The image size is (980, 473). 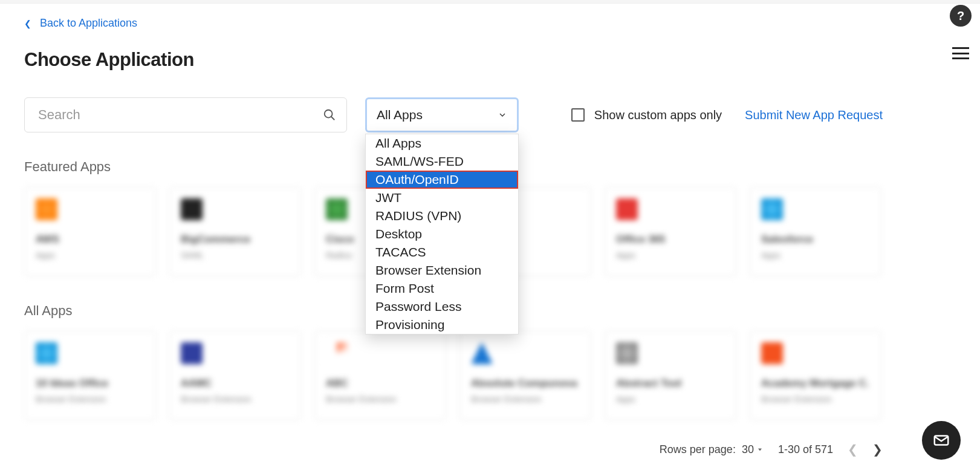 What do you see at coordinates (235, 376) in the screenshot?
I see `app-card: AAMCBrowser Extension` at bounding box center [235, 376].